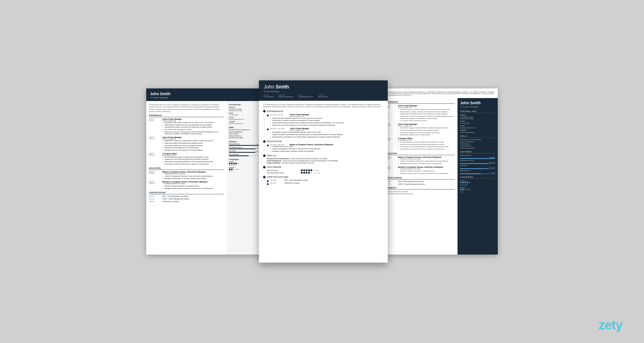  What do you see at coordinates (323, 167) in the screenshot?
I see `resume2-software-title: SOFTWARE` at bounding box center [323, 167].